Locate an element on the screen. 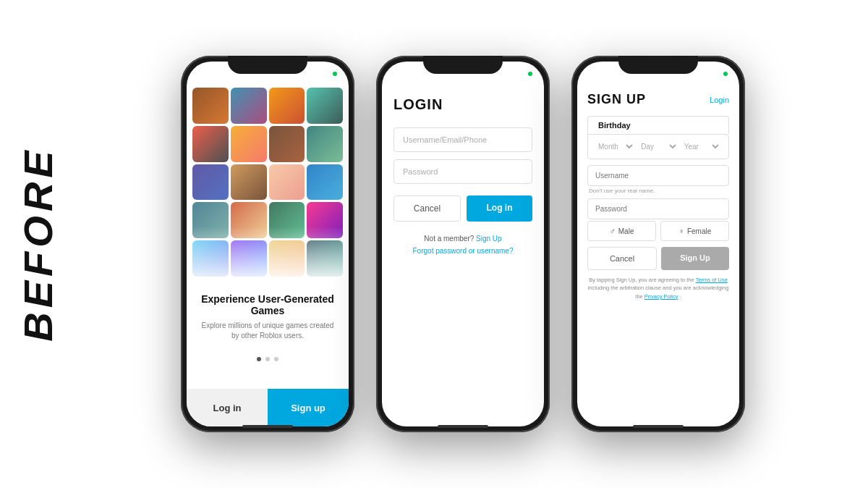  forgot-password-link: Forgot password or username? is located at coordinates (463, 251).